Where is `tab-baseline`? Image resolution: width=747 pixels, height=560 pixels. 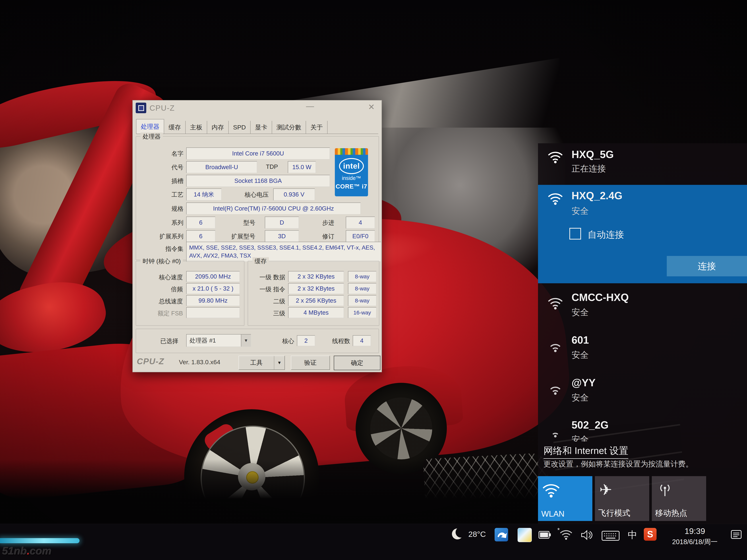 tab-baseline is located at coordinates (257, 134).